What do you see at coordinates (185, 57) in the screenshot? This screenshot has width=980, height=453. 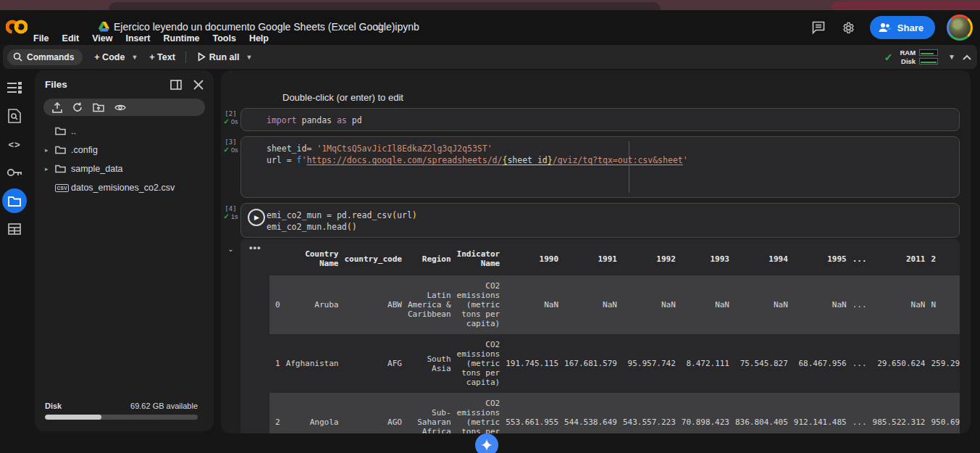 I see `toolbar-divider` at bounding box center [185, 57].